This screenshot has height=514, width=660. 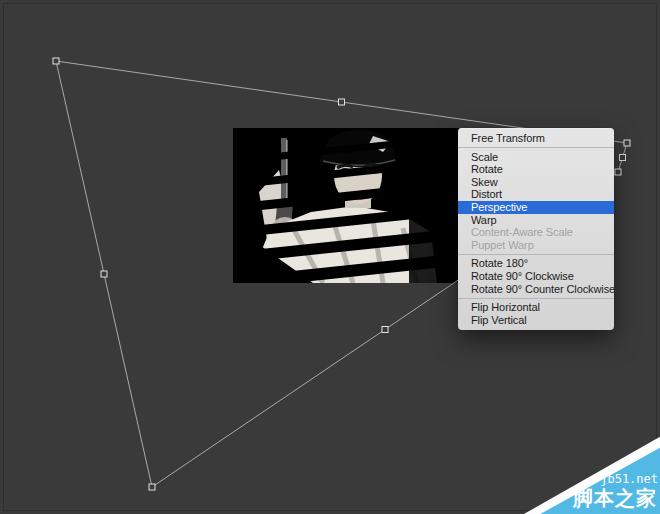 I want to click on menu-item-rotate-90-counter-clockwise: Rotate 90° Counter Clockwise, so click(x=536, y=290).